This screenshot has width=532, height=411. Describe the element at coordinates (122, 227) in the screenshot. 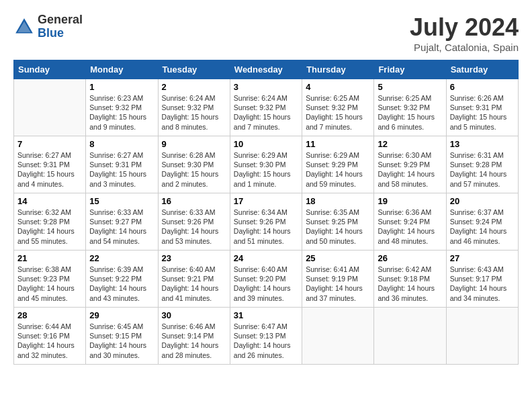

I see `cell-details: Sunrise: 6:33 AMSunset: 9:27 PMDaylight:…` at that location.